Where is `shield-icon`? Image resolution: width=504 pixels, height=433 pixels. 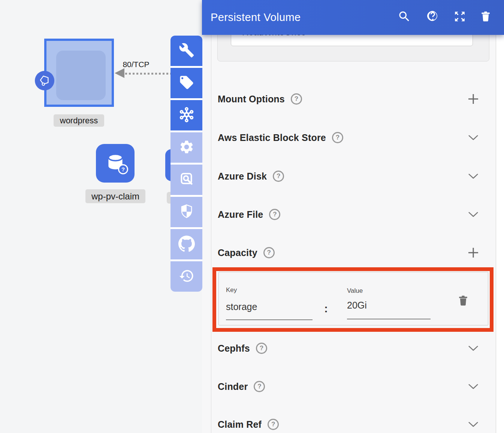 shield-icon is located at coordinates (187, 212).